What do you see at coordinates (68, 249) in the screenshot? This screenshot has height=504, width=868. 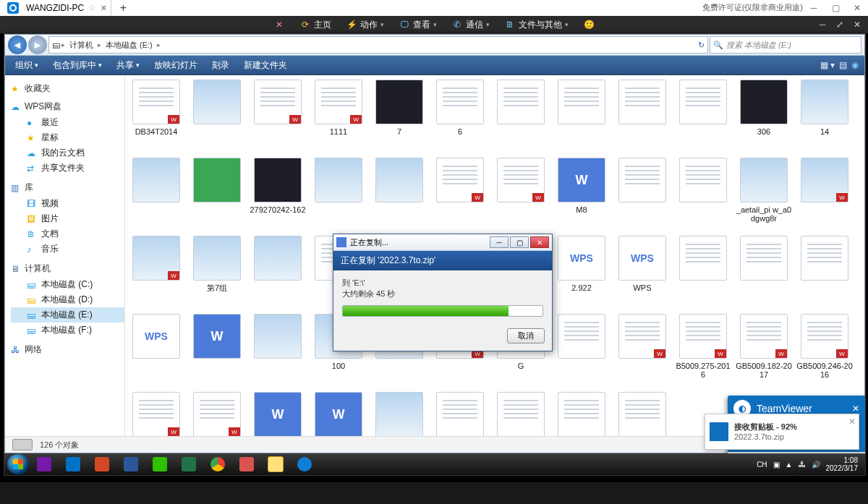 I see `sidebar-item: ♪音乐` at bounding box center [68, 249].